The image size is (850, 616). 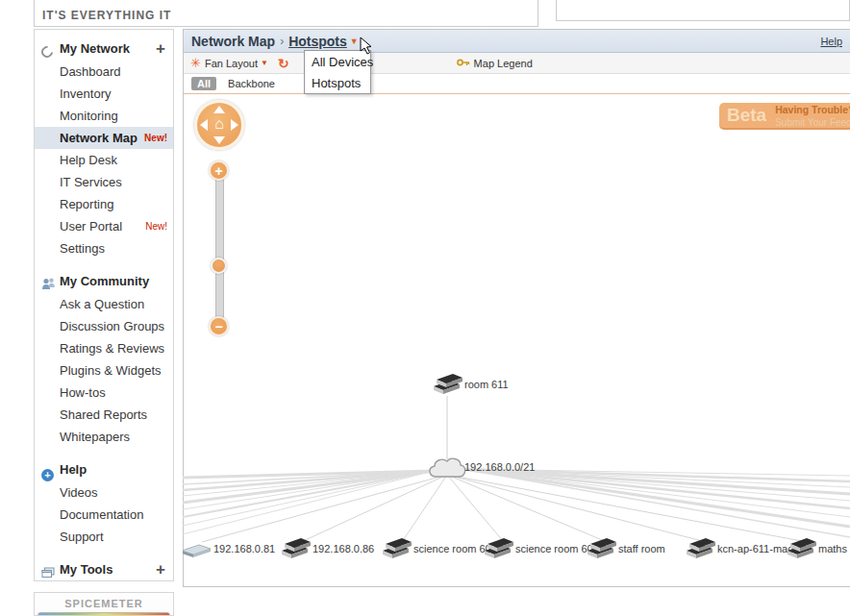 I want to click on header-remnant-right, so click(x=703, y=11).